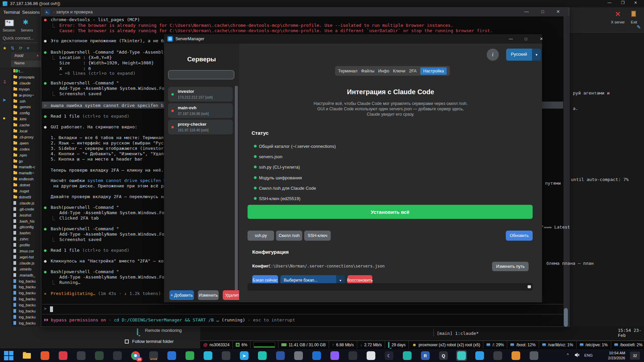  Describe the element at coordinates (568, 355) in the screenshot. I see `tray-expand-icon: ^` at that location.